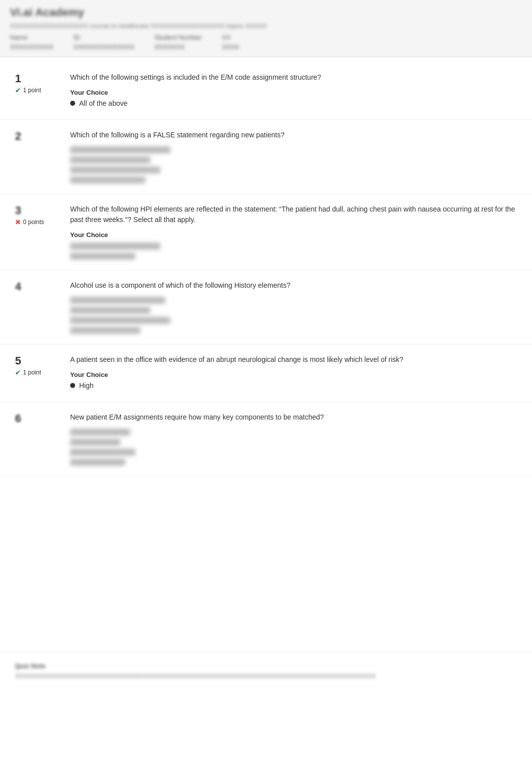 This screenshot has width=532, height=780. What do you see at coordinates (32, 90) in the screenshot?
I see `question-1-points: 1 point` at bounding box center [32, 90].